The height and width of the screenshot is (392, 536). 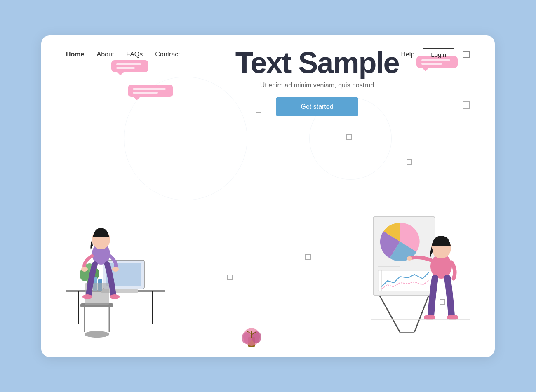 I want to click on chat-bubble-left-bottom, so click(x=150, y=91).